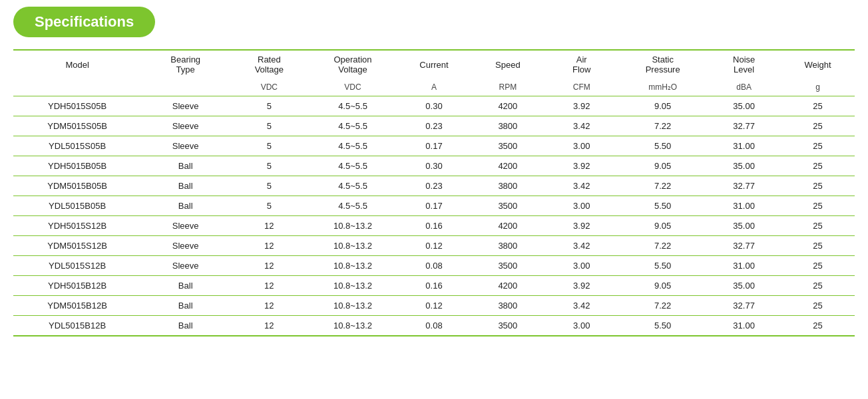  I want to click on cell-noise_level: 32.77, so click(744, 246).